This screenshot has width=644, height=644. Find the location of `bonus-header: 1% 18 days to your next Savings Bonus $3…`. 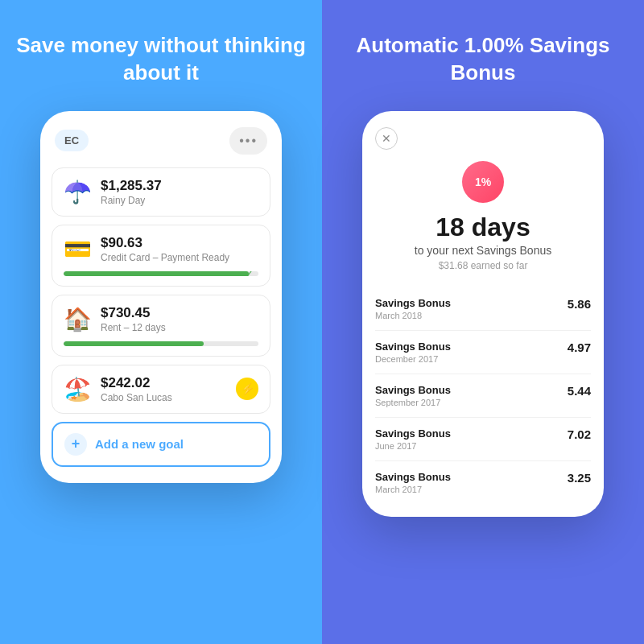

bonus-header: 1% 18 days to your next Savings Bonus $3… is located at coordinates (483, 216).